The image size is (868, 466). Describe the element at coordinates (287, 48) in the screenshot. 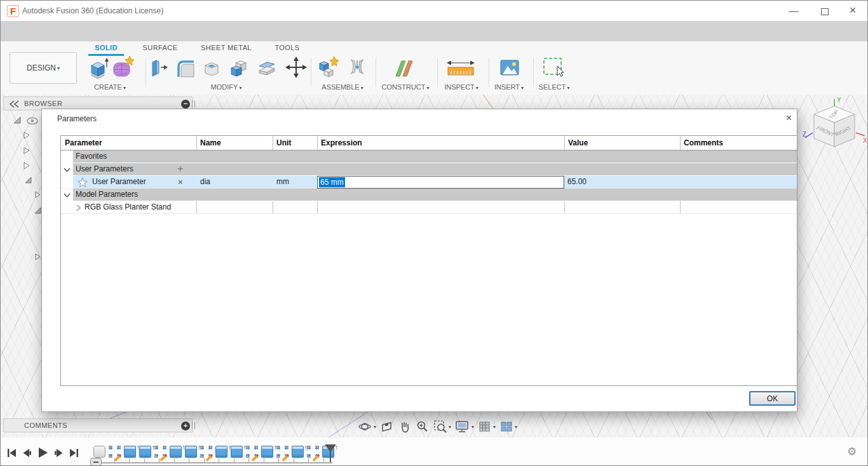

I see `tab-tools: TOOLS` at that location.